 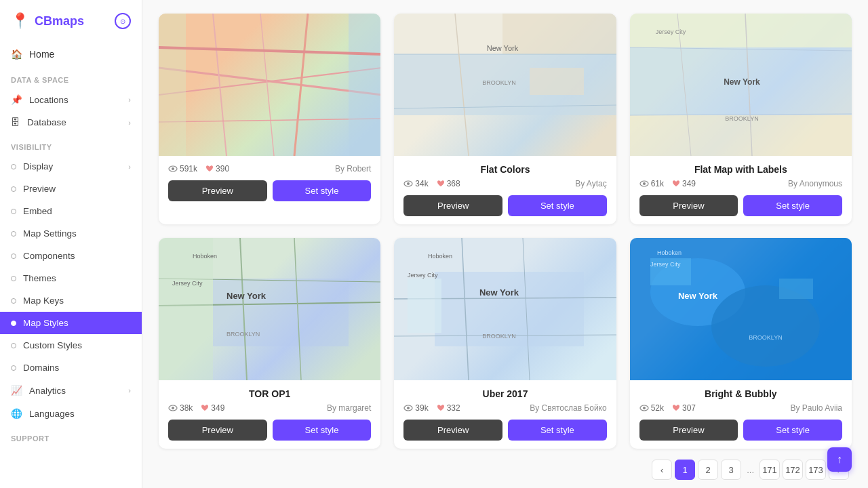 I want to click on sidebar-item-domains: Domains, so click(x=71, y=367).